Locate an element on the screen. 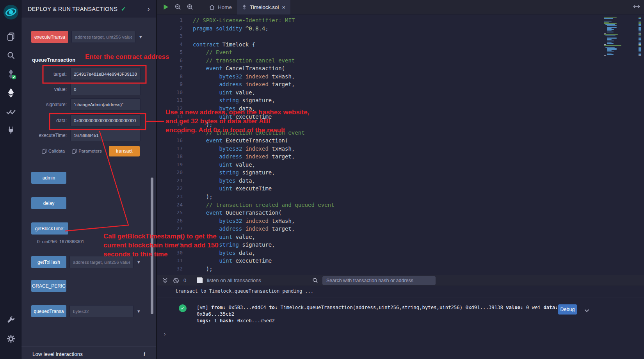 The height and width of the screenshot is (359, 644). tx-log-line2: logs: 1 hash: 0xceb...c5ed2 is located at coordinates (378, 321).